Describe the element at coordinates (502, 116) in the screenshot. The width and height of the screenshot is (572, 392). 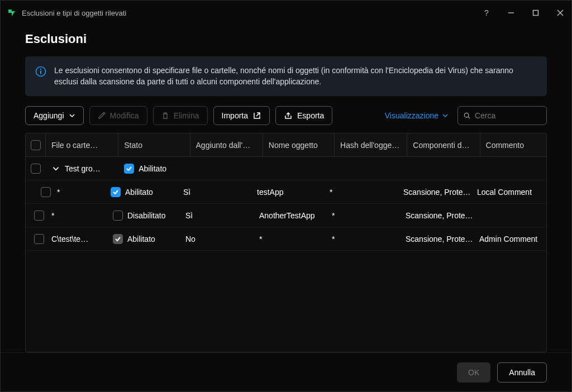
I see `search-field` at that location.